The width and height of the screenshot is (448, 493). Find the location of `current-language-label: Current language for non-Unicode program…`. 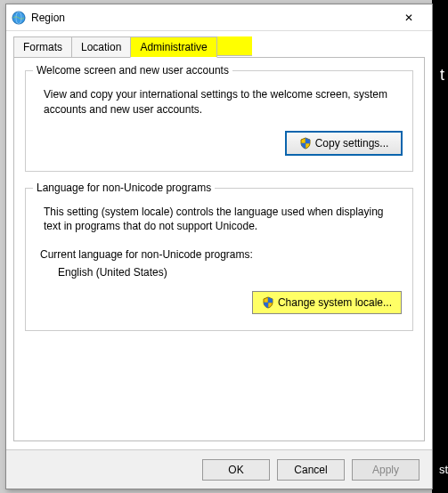

current-language-label: Current language for non-Unicode program… is located at coordinates (221, 255).